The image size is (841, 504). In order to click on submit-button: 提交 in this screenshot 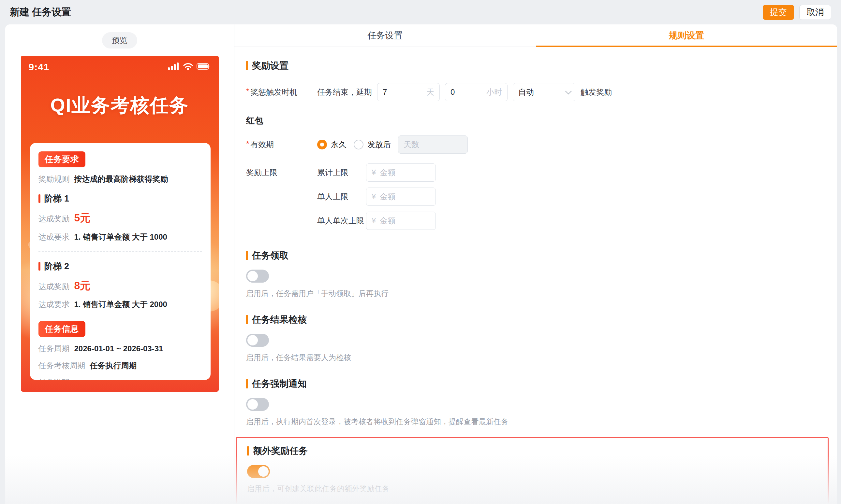, I will do `click(778, 12)`.